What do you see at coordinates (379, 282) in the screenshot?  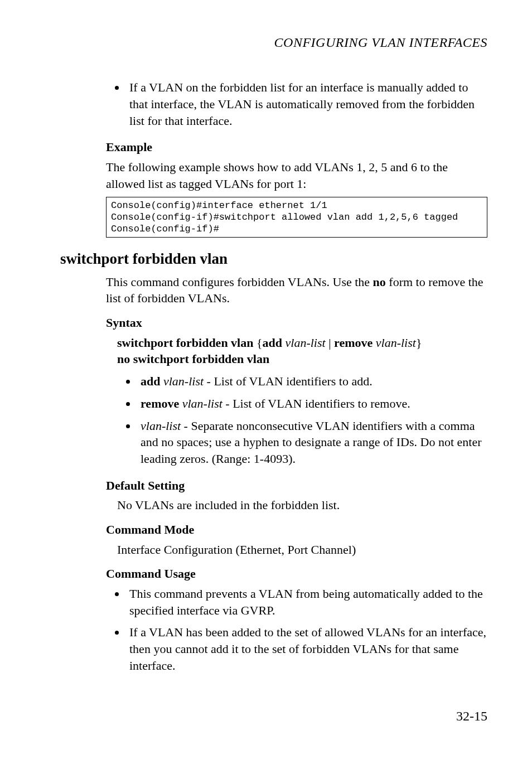 I see `bold-text: no` at bounding box center [379, 282].